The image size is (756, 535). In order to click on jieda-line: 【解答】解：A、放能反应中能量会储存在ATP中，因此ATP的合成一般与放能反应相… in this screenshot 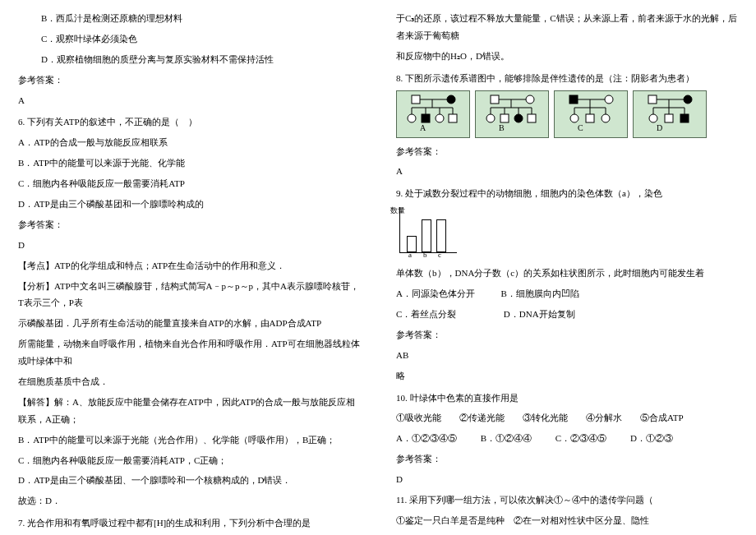, I will do `click(189, 411)`.